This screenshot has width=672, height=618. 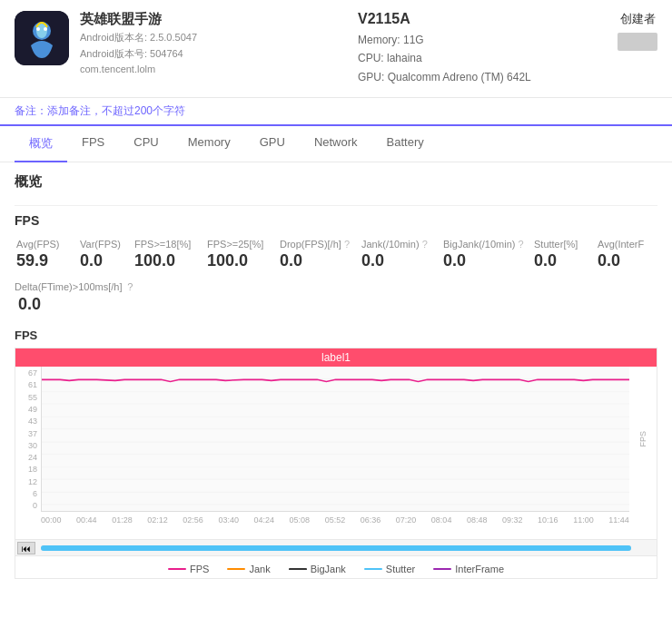 I want to click on creator-section: 创建者, so click(x=637, y=31).